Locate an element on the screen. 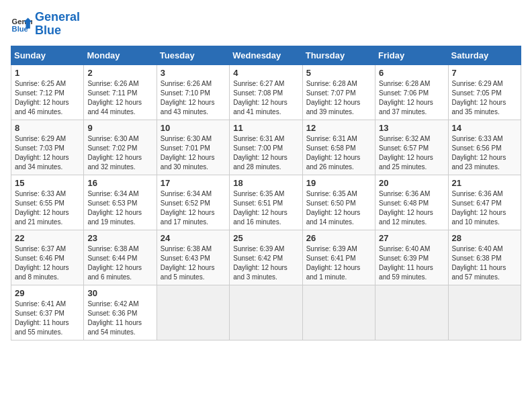  day-number: 16 is located at coordinates (120, 183).